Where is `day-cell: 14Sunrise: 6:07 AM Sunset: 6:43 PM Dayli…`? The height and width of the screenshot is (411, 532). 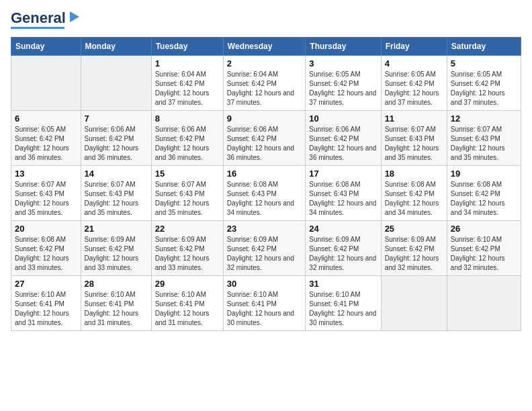 day-cell: 14Sunrise: 6:07 AM Sunset: 6:43 PM Dayli… is located at coordinates (116, 193).